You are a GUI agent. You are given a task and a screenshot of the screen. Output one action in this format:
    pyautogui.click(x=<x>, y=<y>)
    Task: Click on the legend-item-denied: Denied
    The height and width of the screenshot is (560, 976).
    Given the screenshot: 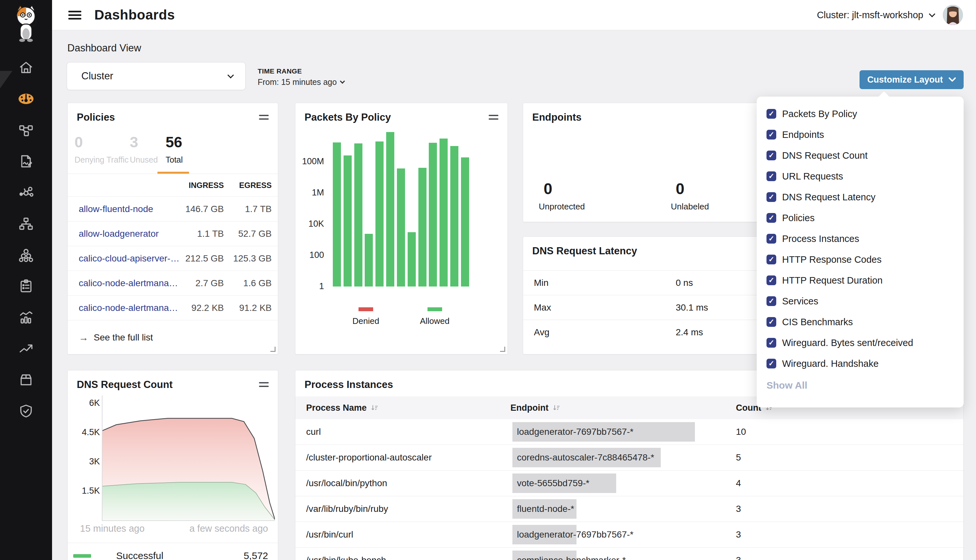 What is the action you would take?
    pyautogui.click(x=365, y=317)
    